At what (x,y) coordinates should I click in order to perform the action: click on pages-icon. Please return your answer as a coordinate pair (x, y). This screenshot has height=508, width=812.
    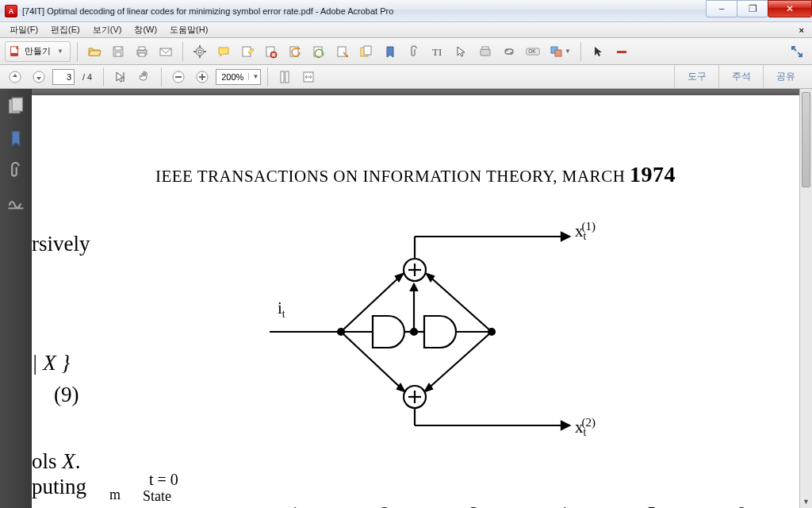
    Looking at the image, I should click on (16, 106).